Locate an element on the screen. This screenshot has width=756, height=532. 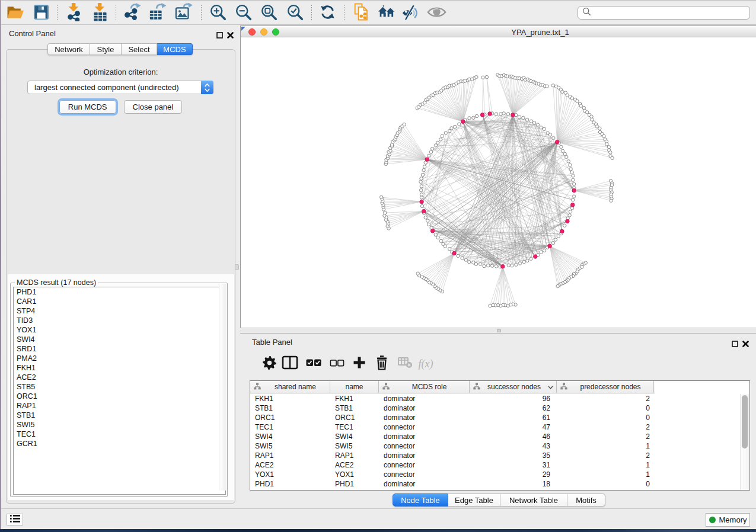
mcds-result-item: STB1 is located at coordinates (120, 415).